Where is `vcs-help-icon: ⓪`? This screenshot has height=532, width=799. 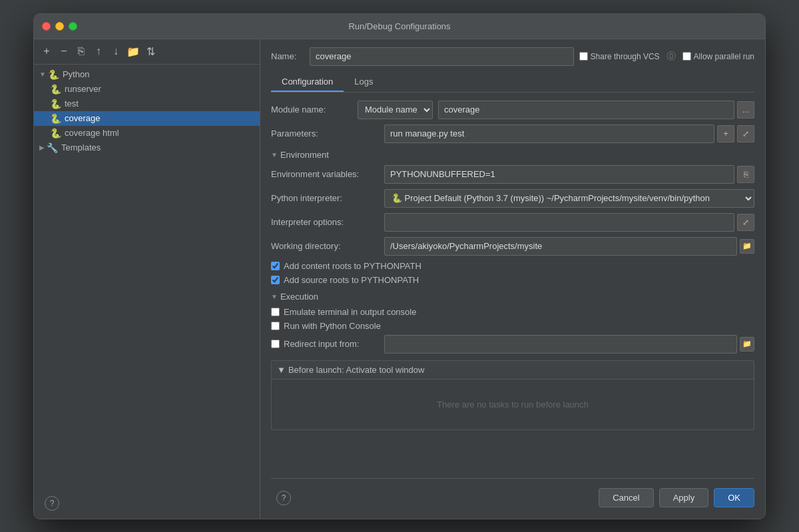
vcs-help-icon: ⓪ is located at coordinates (671, 57).